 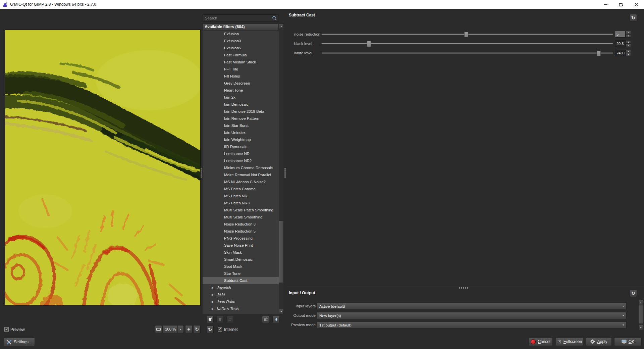 I want to click on filter-item: Star Tone, so click(x=241, y=274).